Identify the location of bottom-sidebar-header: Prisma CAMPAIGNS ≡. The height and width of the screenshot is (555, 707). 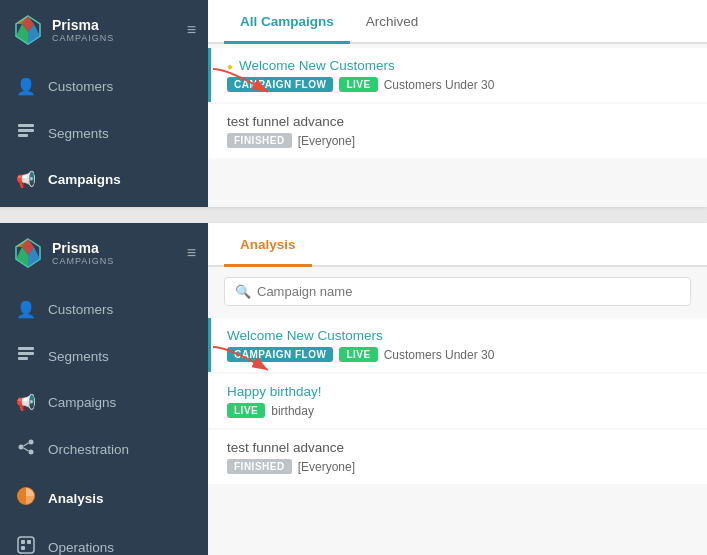
(104, 253).